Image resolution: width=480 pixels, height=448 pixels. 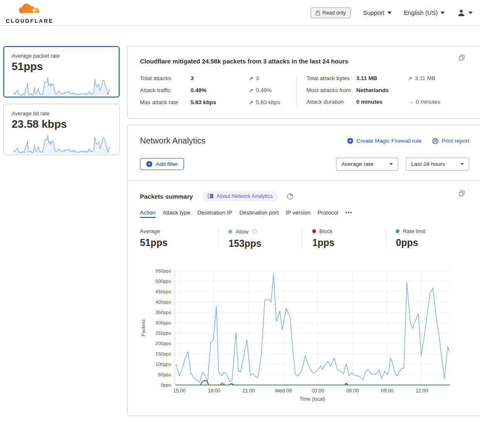 What do you see at coordinates (465, 13) in the screenshot?
I see `account-menu` at bounding box center [465, 13].